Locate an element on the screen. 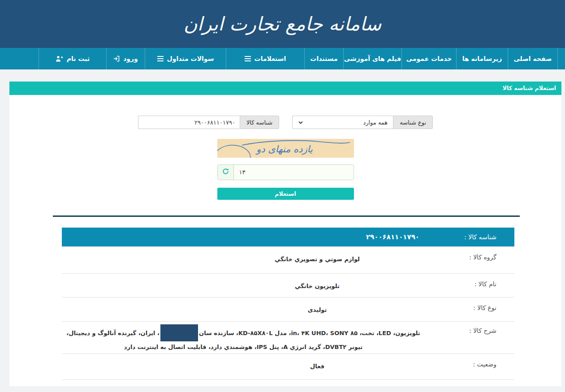  id-type-label: نوع شناسه is located at coordinates (413, 122).